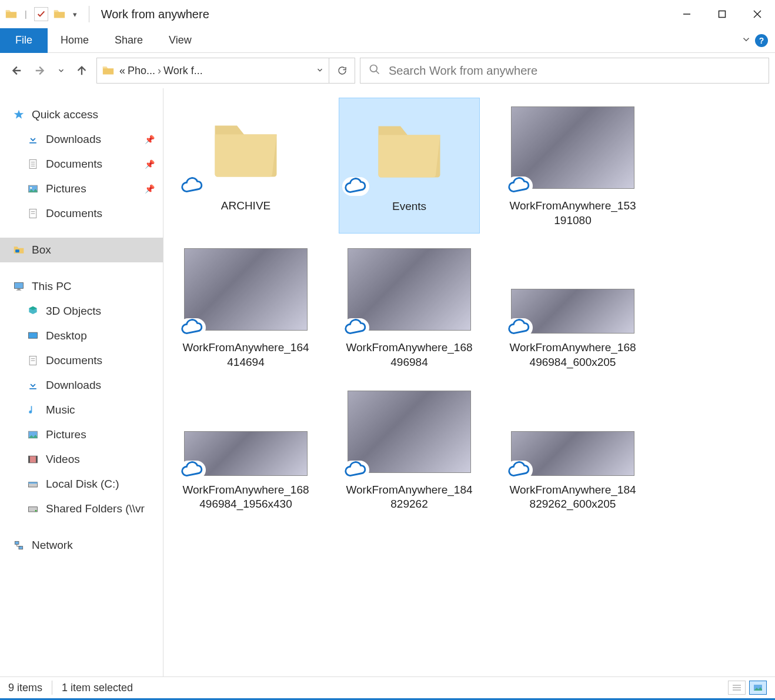 The image size is (775, 700). I want to click on breadcrumb-sep: ›, so click(159, 71).